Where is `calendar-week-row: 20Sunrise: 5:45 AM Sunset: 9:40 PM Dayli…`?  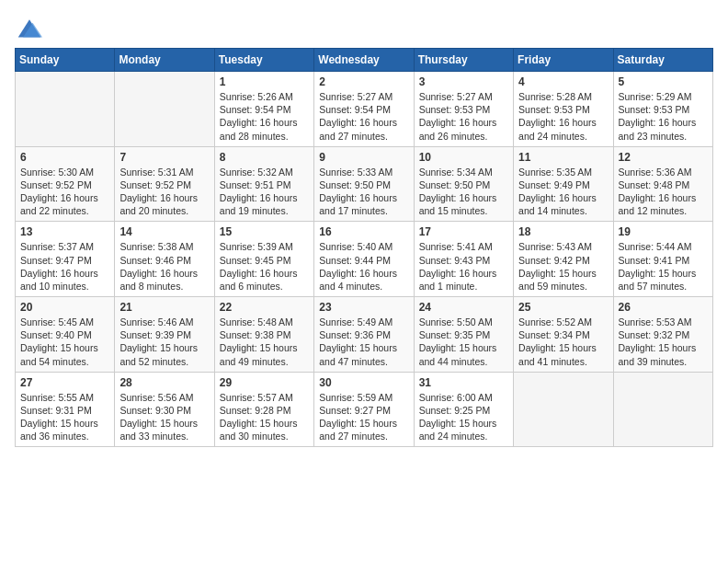 calendar-week-row: 20Sunrise: 5:45 AM Sunset: 9:40 PM Dayli… is located at coordinates (364, 335).